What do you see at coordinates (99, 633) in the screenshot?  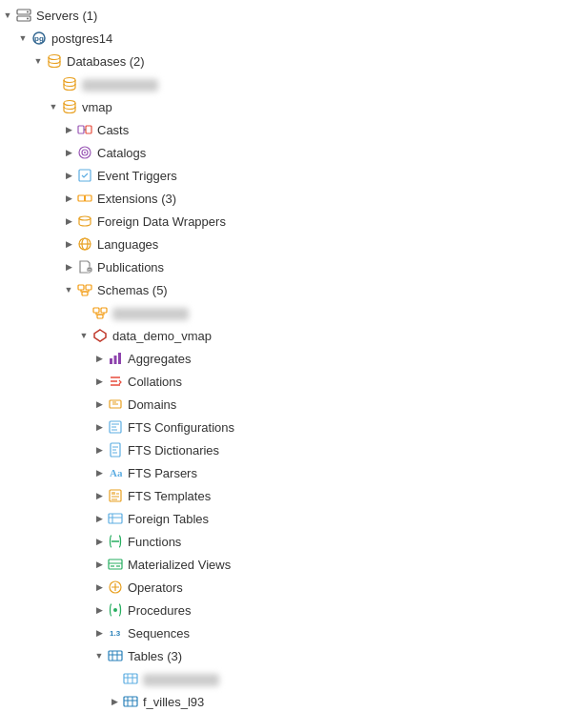 I see `toggle-sequences` at bounding box center [99, 633].